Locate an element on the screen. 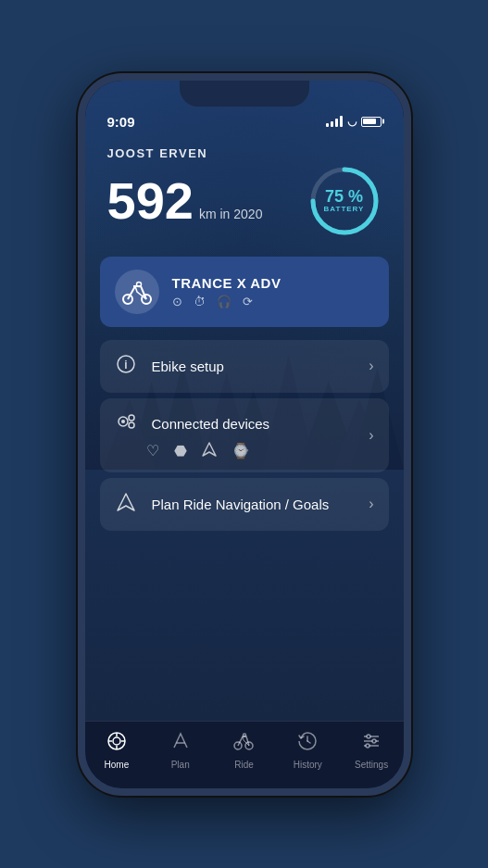 The image size is (488, 868). bike-stats-icons: ⊙ ⏱ 🎧 ⟳ is located at coordinates (273, 302).